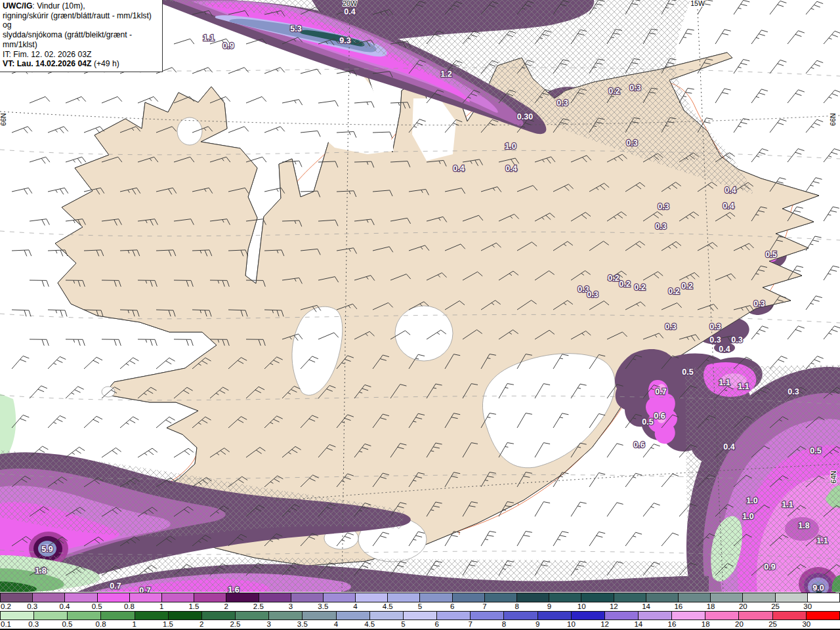 Image resolution: width=840 pixels, height=630 pixels. I want to click on precip-value-label: 0.9, so click(769, 567).